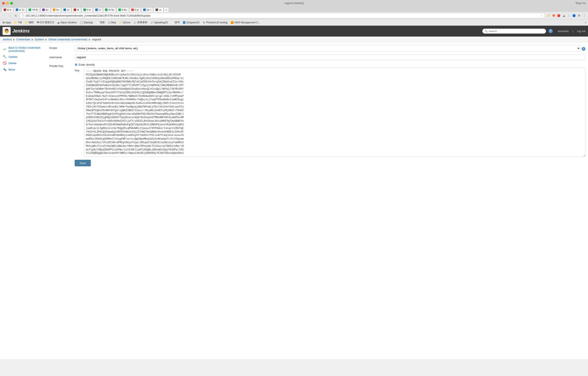  Describe the element at coordinates (581, 31) in the screenshot. I see `logout-link: log out` at that location.